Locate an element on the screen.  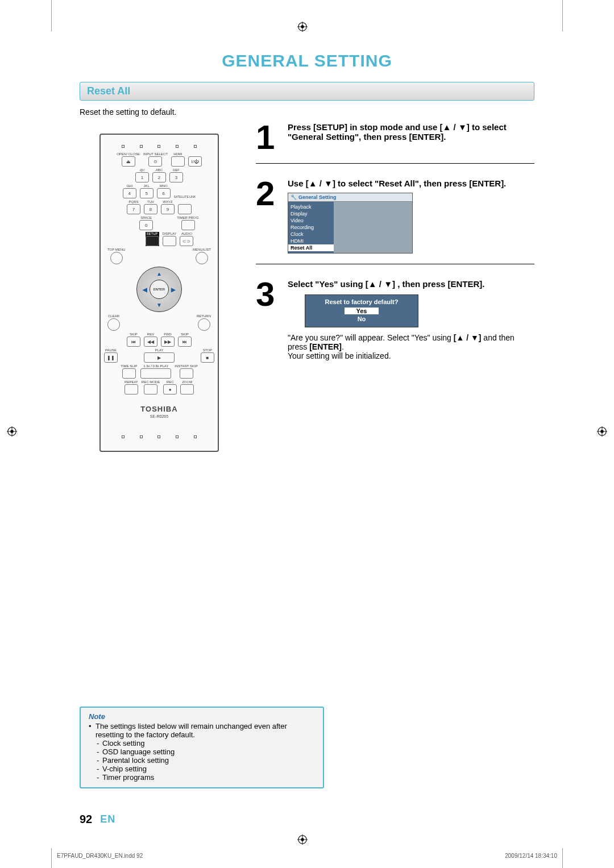
step-2: 2 Use [▲ / ▼] to select "Reset All", the… is located at coordinates (395, 222).